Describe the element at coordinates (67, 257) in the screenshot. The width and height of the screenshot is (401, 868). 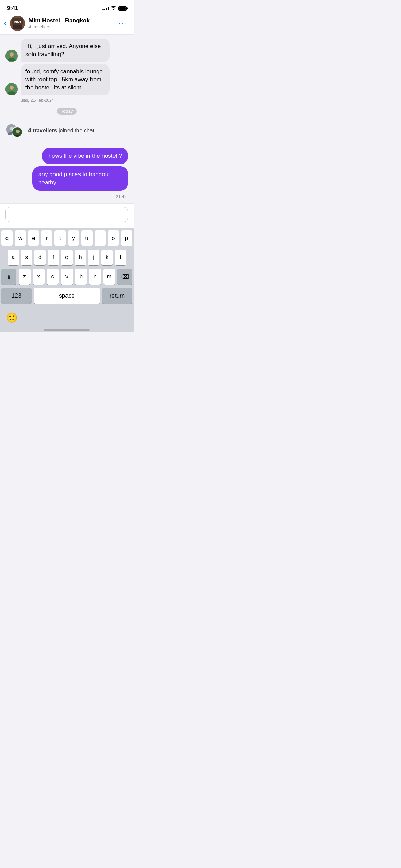
I see `keyboard-row-2: a s d f g h j k l` at that location.